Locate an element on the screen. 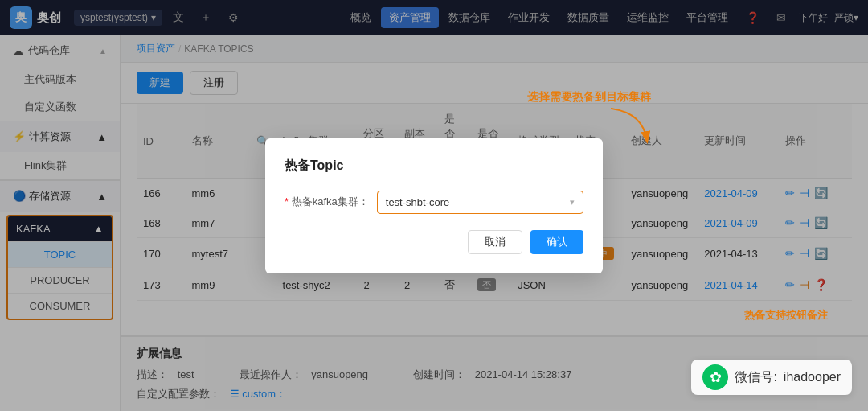 The width and height of the screenshot is (868, 411). modal-footer: 取消 确认 is located at coordinates (434, 242).